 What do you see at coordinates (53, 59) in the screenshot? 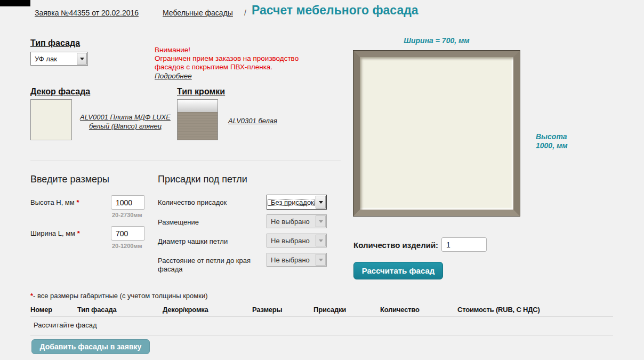
I see `facade-type-selected-value: УФ лак` at bounding box center [53, 59].